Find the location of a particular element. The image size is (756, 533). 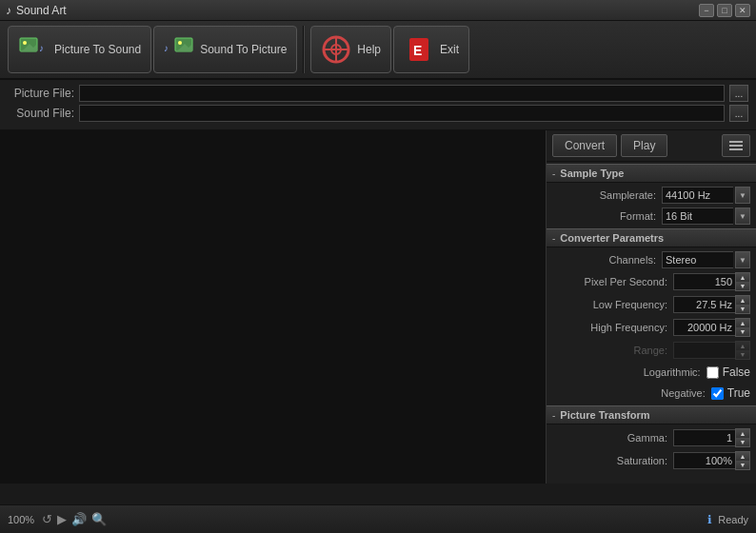

ready-text: Ready is located at coordinates (733, 520).